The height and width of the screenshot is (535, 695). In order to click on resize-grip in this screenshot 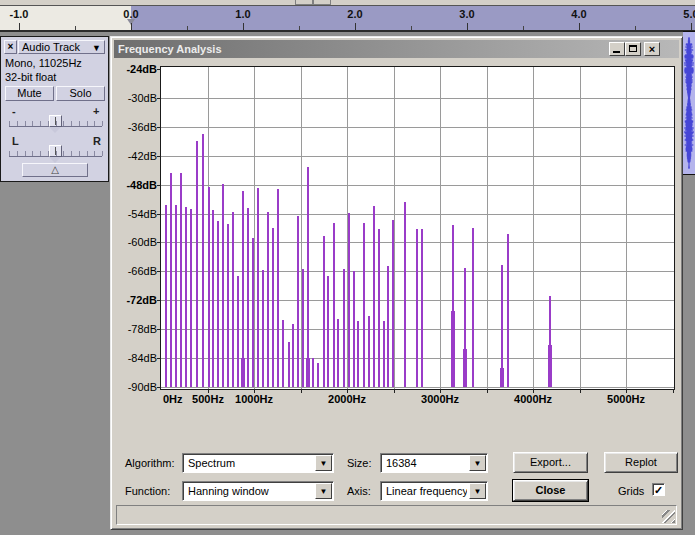, I will do `click(668, 516)`.